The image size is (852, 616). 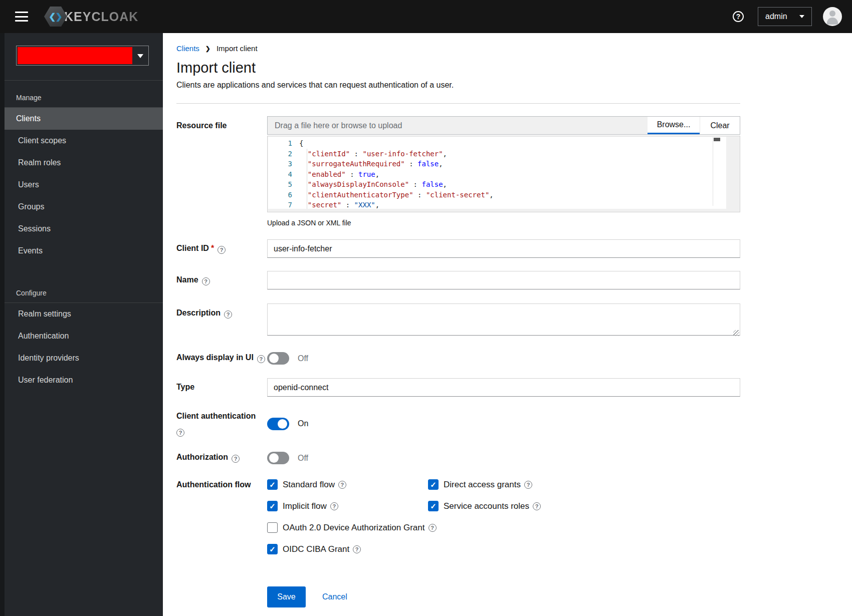 What do you see at coordinates (140, 56) in the screenshot?
I see `caret-down-icon` at bounding box center [140, 56].